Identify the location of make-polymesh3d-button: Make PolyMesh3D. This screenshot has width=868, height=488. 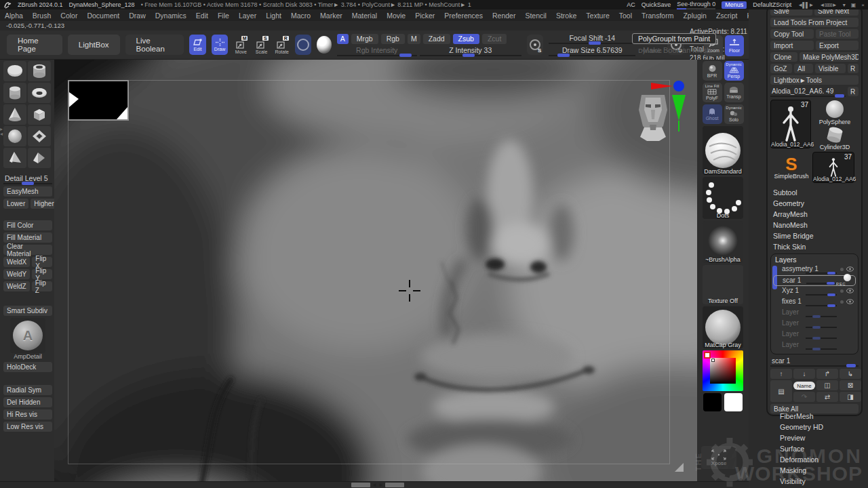
(829, 57).